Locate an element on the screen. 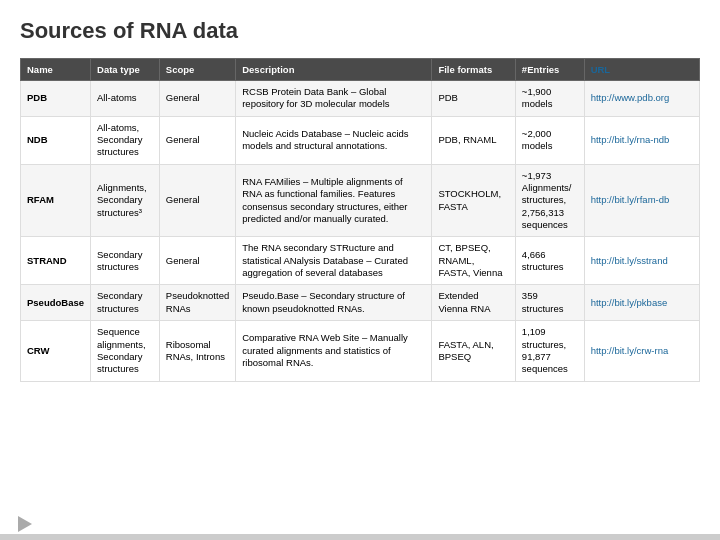 This screenshot has width=720, height=540. table-row: NDBAll-atoms, Secondary structuresGenera… is located at coordinates (360, 140).